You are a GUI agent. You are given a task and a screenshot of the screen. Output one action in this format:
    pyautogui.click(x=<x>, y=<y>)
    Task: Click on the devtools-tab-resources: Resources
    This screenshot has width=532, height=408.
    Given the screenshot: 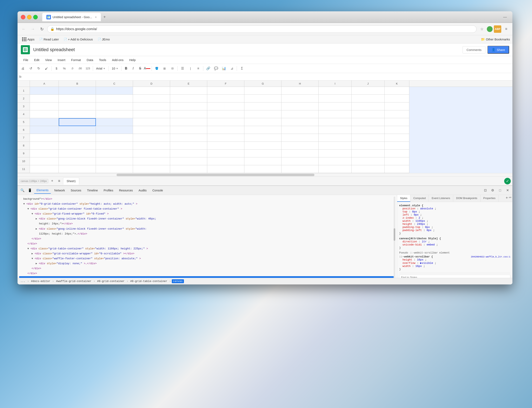 What is the action you would take?
    pyautogui.click(x=126, y=190)
    